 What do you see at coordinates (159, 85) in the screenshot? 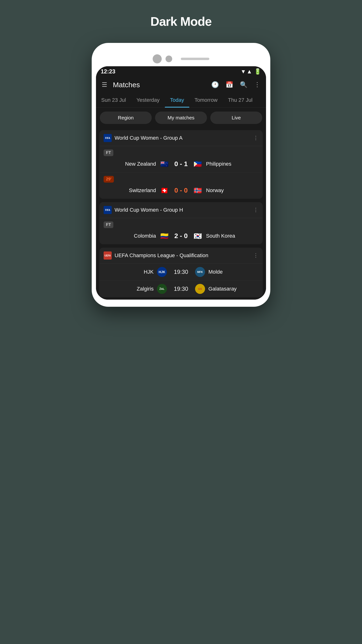
I see `app-bar-title: Matches` at bounding box center [159, 85].